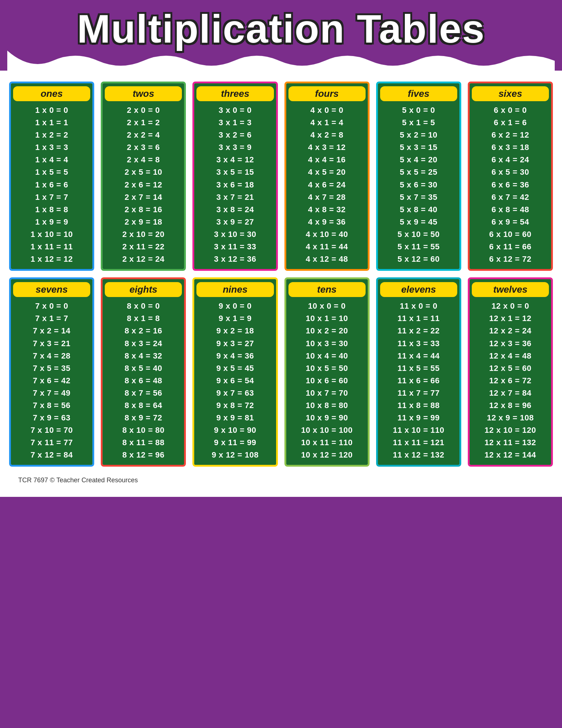  What do you see at coordinates (52, 368) in the screenshot?
I see `table-row: 7 x 5 = 35` at bounding box center [52, 368].